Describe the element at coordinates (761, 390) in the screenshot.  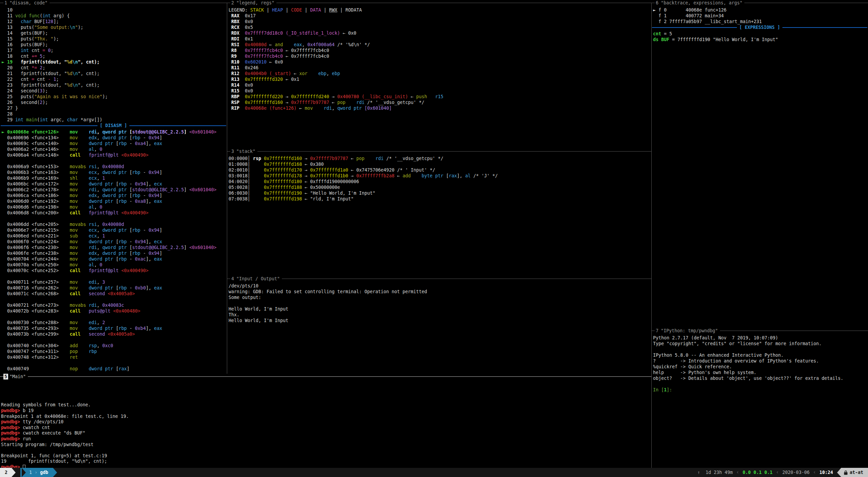
I see `terminal-line: In [1]:` at that location.